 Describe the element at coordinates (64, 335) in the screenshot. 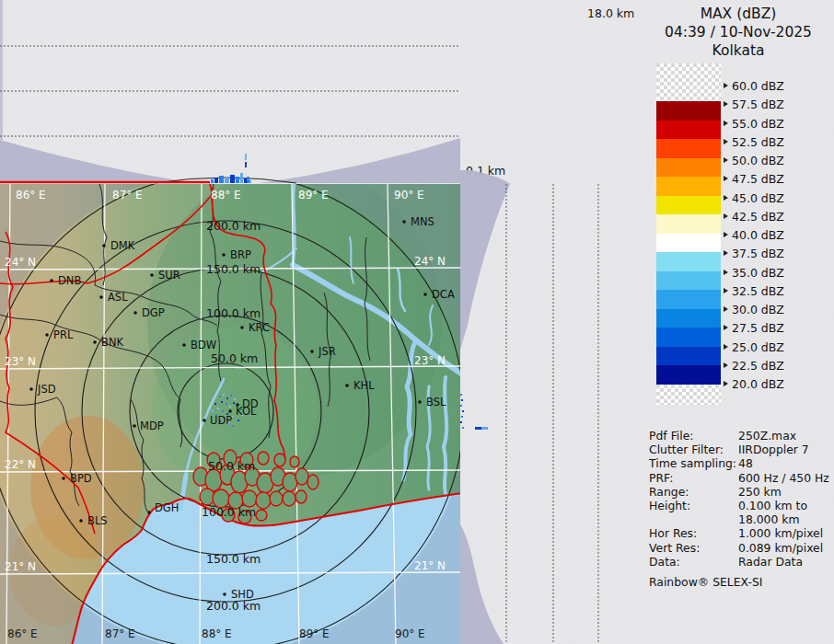

I see `svg-text: PRL` at that location.